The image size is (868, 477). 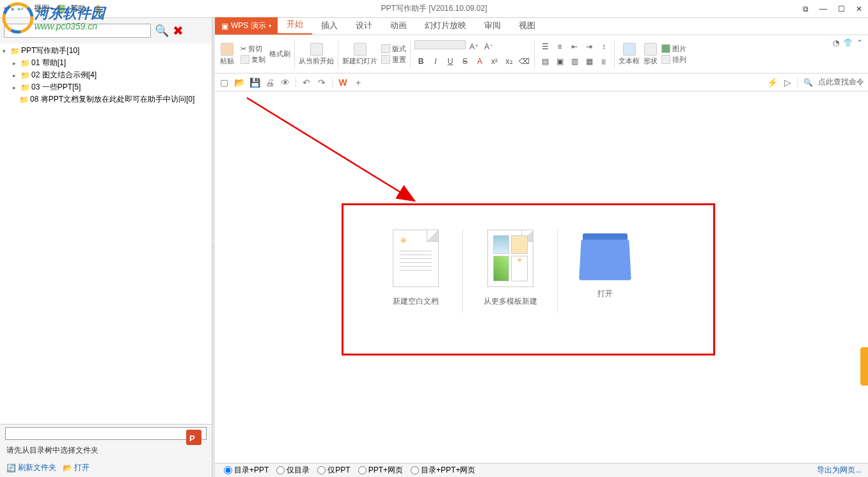 What do you see at coordinates (227, 54) in the screenshot?
I see `paste-button: 粘贴` at bounding box center [227, 54].